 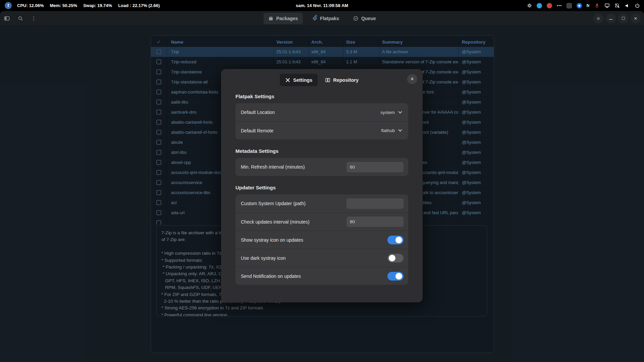 I want to click on tab-repository-label: Repository, so click(x=346, y=80).